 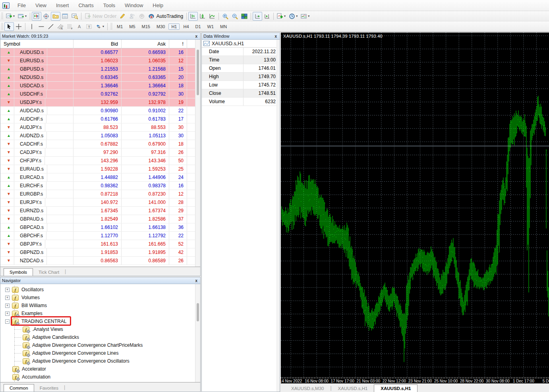 What do you see at coordinates (100, 219) in the screenshot?
I see `table-row: ▼GBPAUD.s1.825491.8258637` at bounding box center [100, 219].